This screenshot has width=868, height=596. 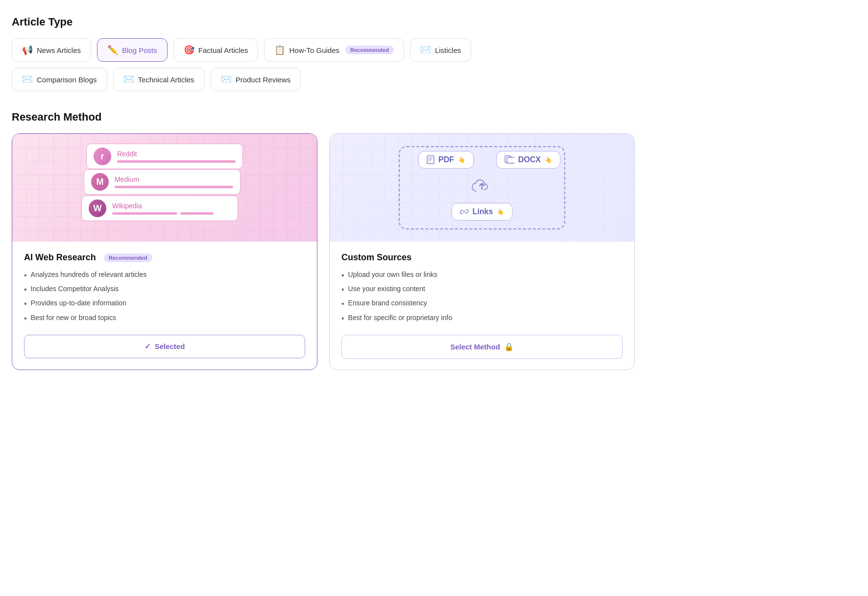 I want to click on medium-icon: M, so click(x=100, y=182).